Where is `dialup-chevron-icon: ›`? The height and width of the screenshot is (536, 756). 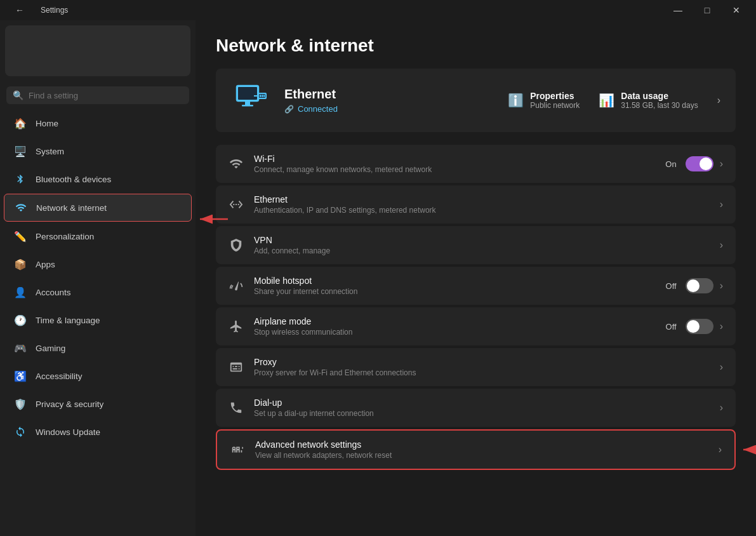 dialup-chevron-icon: › is located at coordinates (721, 408).